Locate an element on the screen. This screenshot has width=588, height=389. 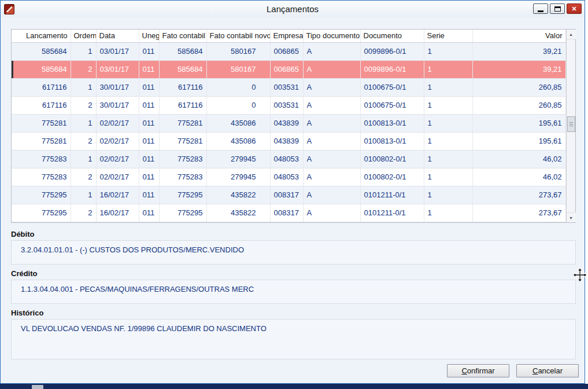
scroll-up-icon: ▲ is located at coordinates (571, 35).